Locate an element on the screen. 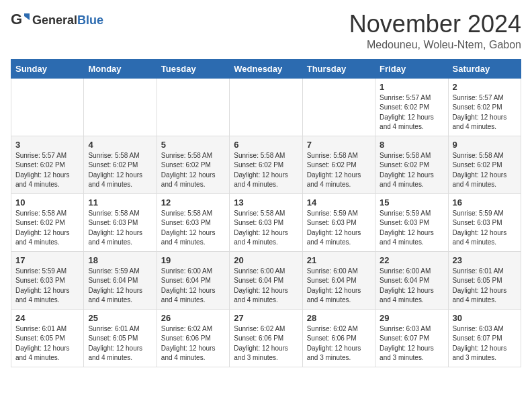  day-number: 21 is located at coordinates (339, 261).